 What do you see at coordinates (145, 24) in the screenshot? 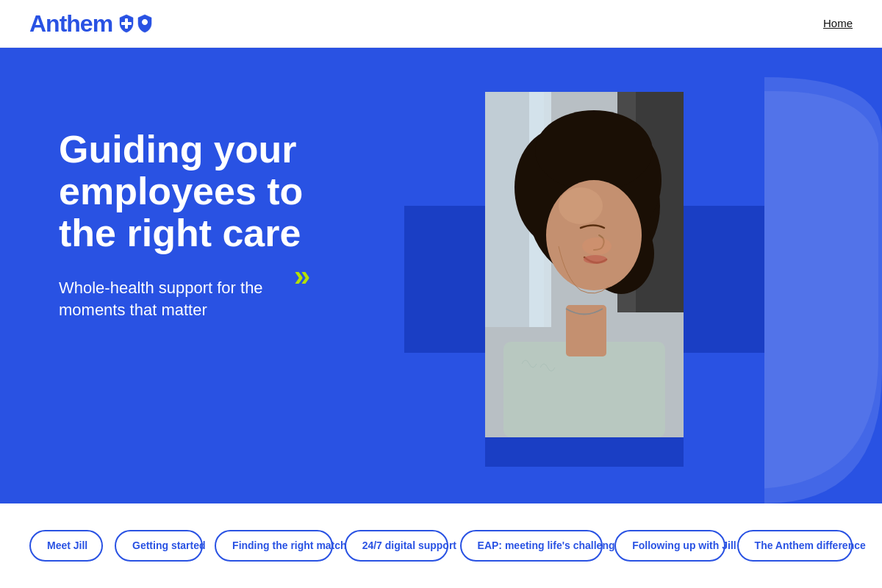
I see `blue-shield-icon` at bounding box center [145, 24].